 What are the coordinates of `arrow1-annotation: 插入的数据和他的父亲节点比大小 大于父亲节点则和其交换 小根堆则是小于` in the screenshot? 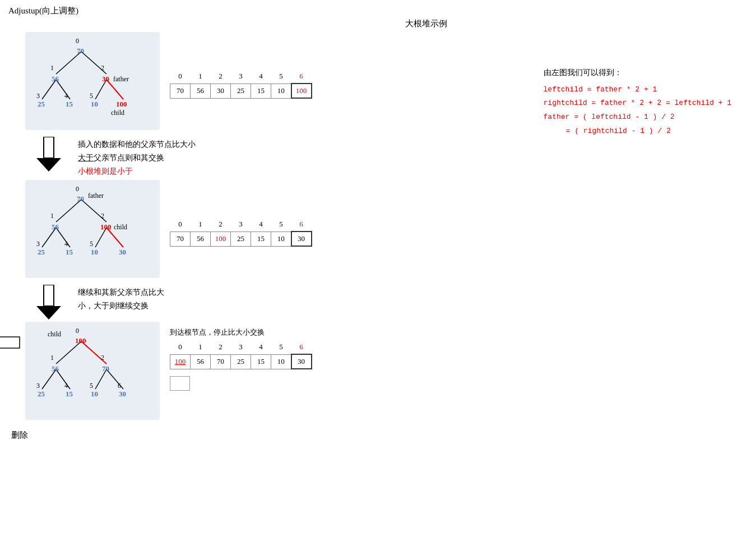 It's located at (137, 158).